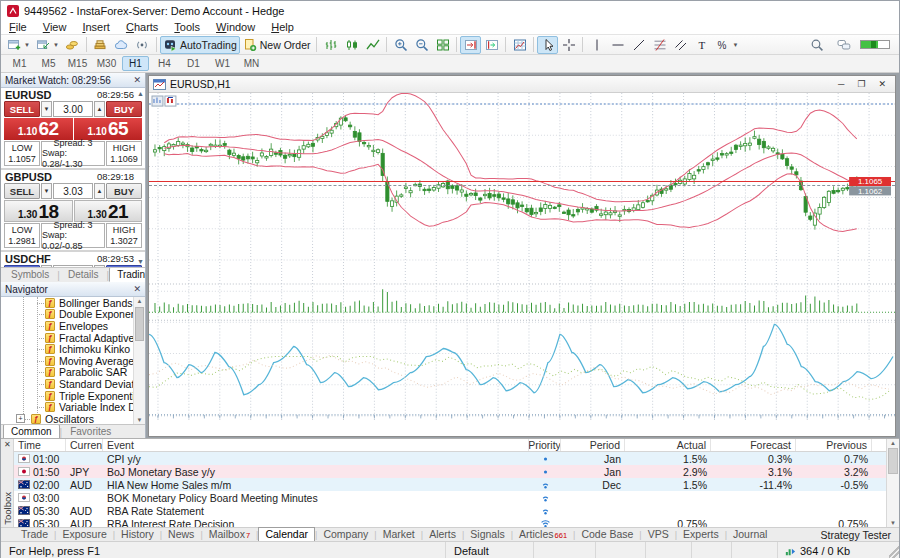  What do you see at coordinates (164, 64) in the screenshot?
I see `timeframe-h4-button: H4` at bounding box center [164, 64].